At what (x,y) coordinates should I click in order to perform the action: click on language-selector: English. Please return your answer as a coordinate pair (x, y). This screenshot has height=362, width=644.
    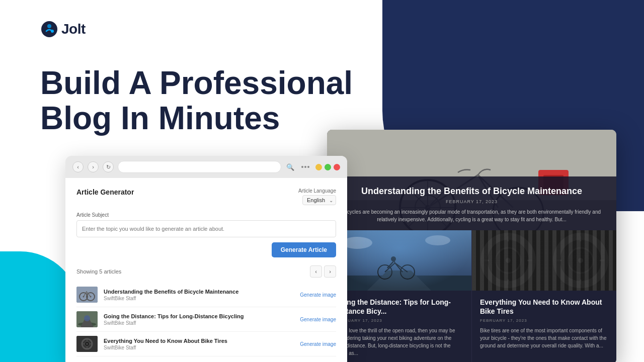
    Looking at the image, I should click on (319, 200).